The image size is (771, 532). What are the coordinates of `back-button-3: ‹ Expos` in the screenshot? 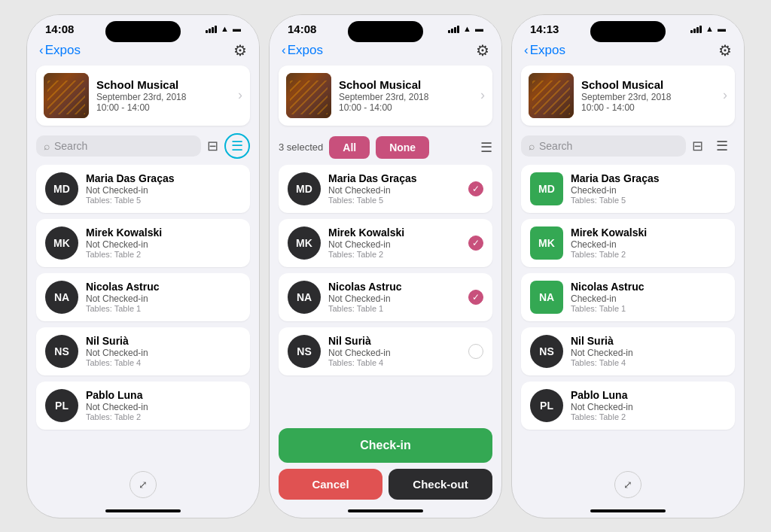 It's located at (545, 50).